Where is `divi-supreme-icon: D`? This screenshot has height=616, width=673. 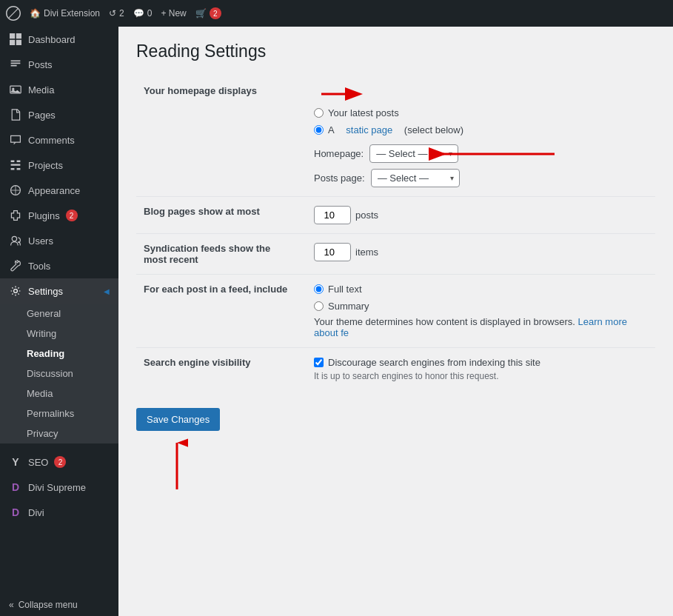
divi-supreme-icon: D is located at coordinates (16, 487).